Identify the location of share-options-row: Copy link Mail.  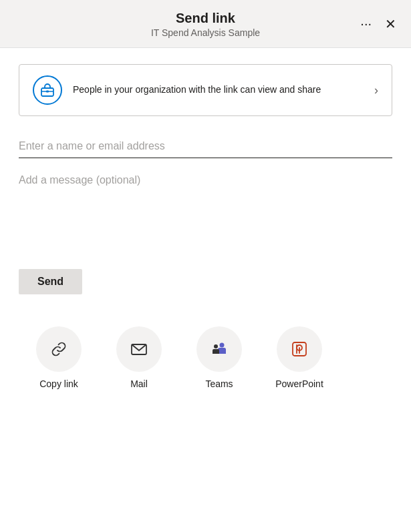
(206, 355).